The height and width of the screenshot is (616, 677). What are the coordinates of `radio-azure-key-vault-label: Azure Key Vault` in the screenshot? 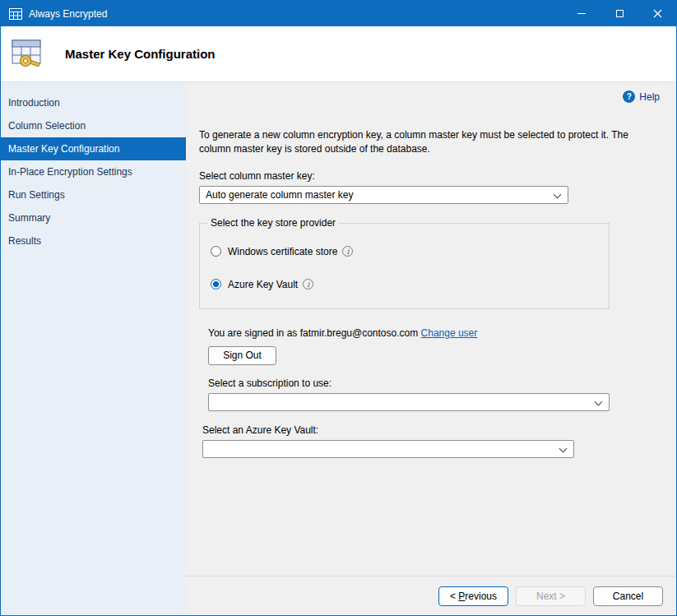 It's located at (263, 285).